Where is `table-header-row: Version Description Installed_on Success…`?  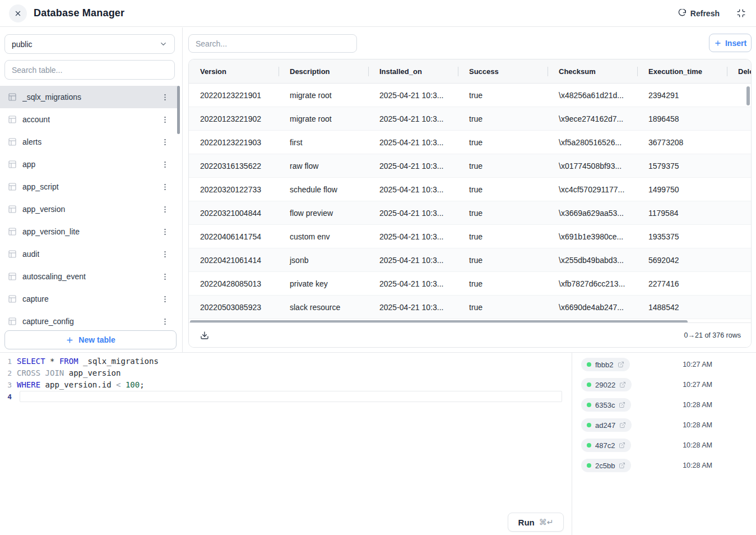 table-header-row: Version Description Installed_on Success… is located at coordinates (470, 72).